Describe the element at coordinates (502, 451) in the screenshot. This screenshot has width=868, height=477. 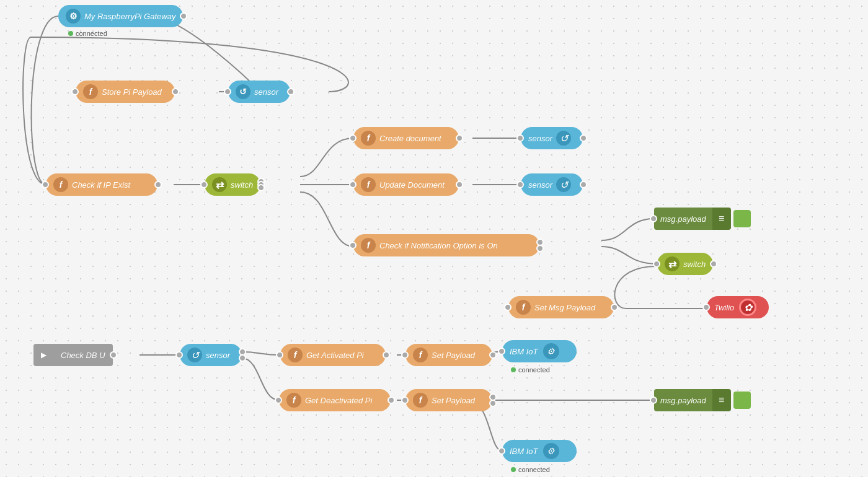
I see `ibm-iot2-port-left` at that location.